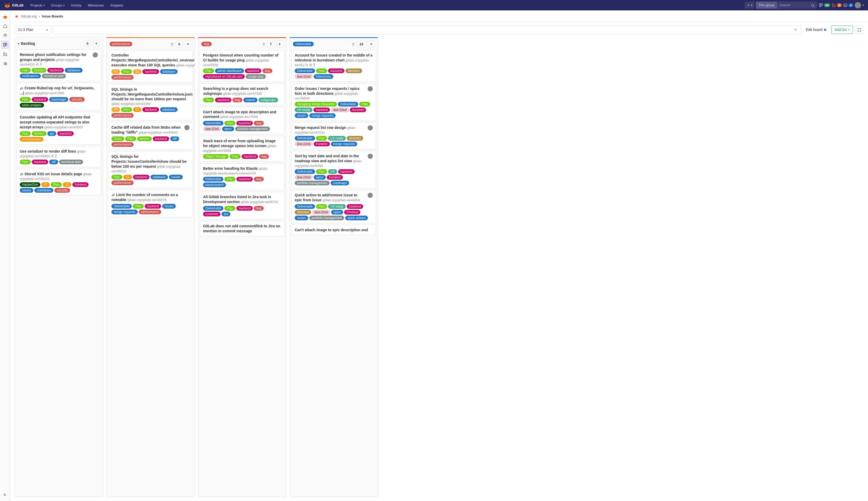 The width and height of the screenshot is (868, 501). I want to click on label-due-22nd: due-22nd, so click(304, 178).